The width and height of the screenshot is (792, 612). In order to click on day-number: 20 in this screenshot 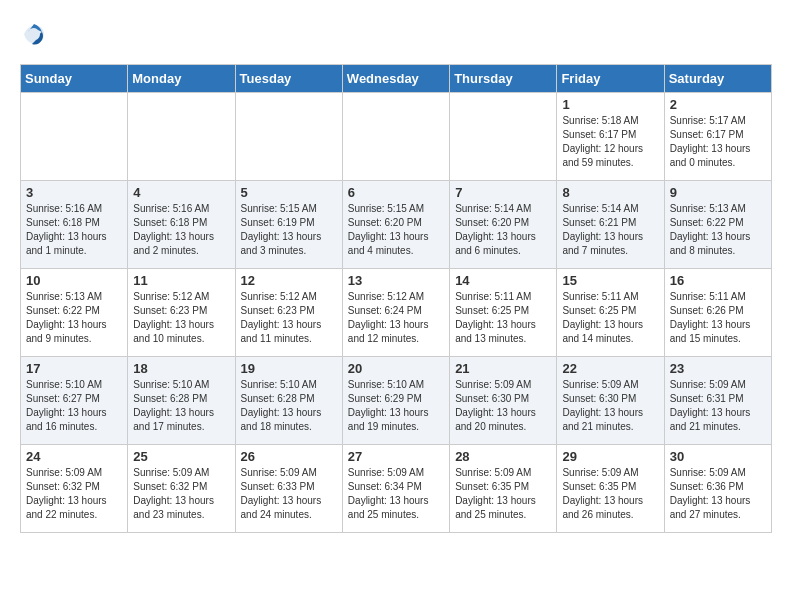, I will do `click(396, 368)`.